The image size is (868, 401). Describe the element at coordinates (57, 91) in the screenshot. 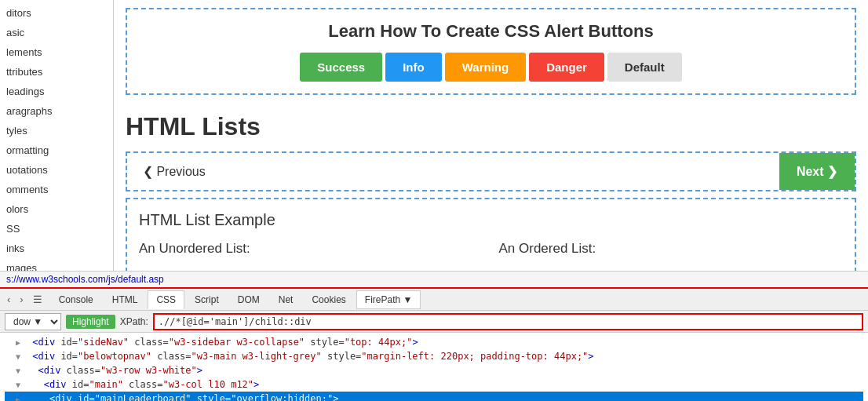

I see `sidebar-item-headings: leadings` at that location.